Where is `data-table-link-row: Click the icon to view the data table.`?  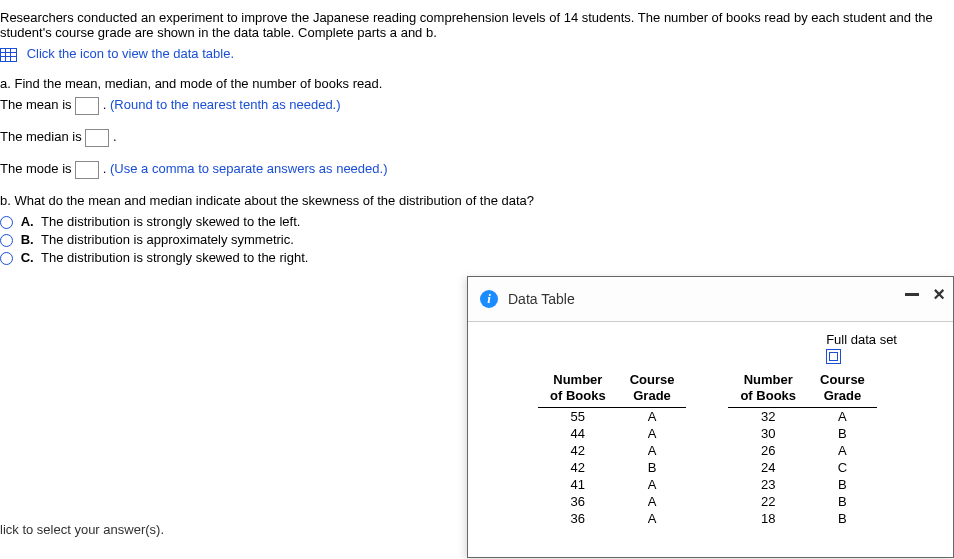
data-table-link-row: Click the icon to view the data table. is located at coordinates (477, 54).